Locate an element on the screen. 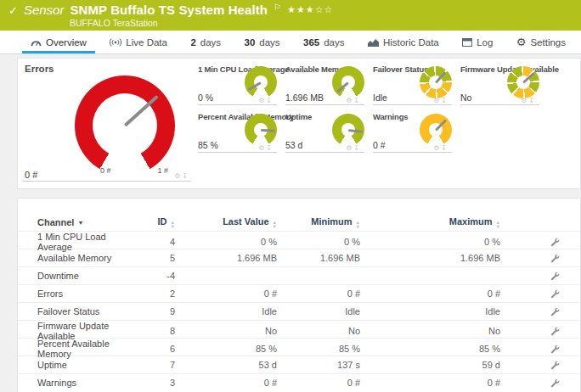 The image size is (581, 392). col-header-channel: Channel▼ is located at coordinates (87, 222).